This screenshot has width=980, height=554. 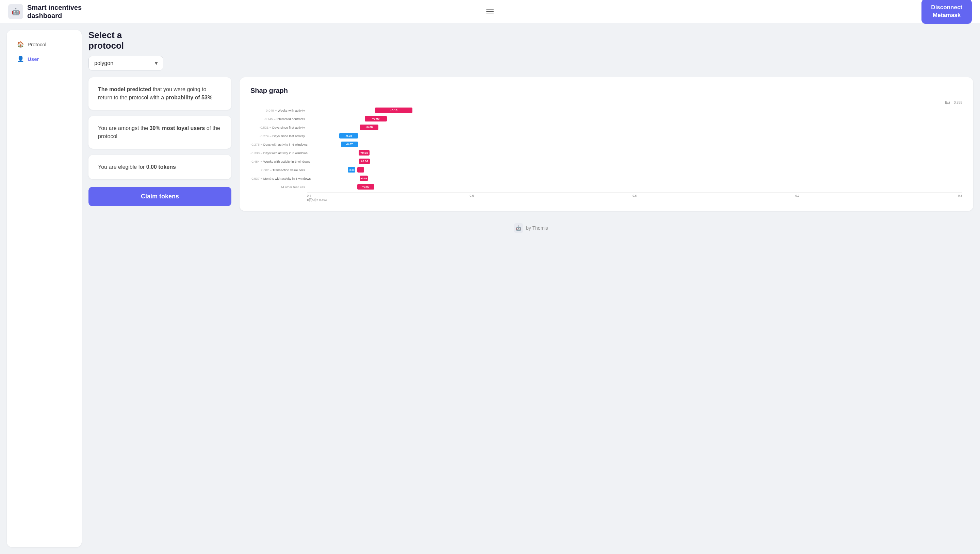 What do you see at coordinates (606, 161) in the screenshot?
I see `shap-row-7: -0.454 = Weeks with activity in 3 window…` at bounding box center [606, 161].